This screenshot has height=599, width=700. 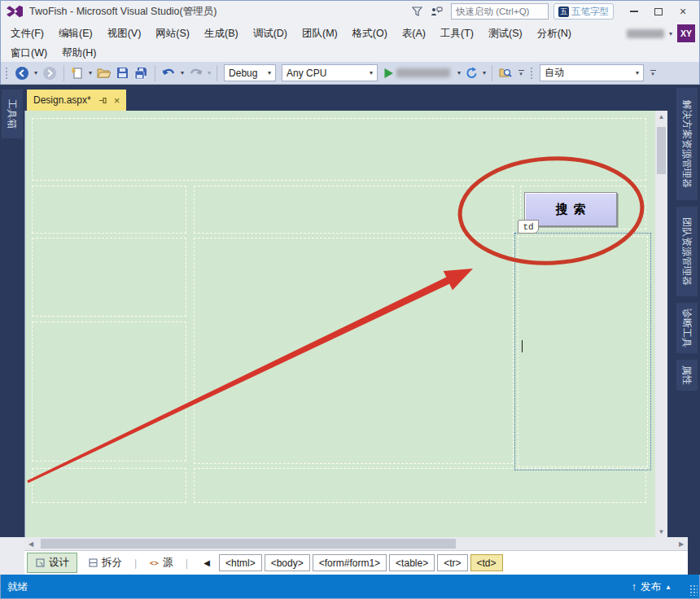 What do you see at coordinates (125, 34) in the screenshot?
I see `menu-view: 视图(V)` at bounding box center [125, 34].